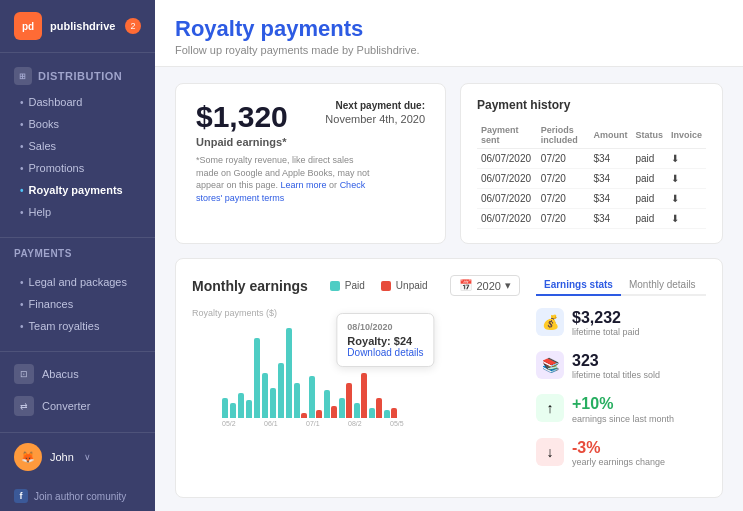  Describe the element at coordinates (242, 142) in the screenshot. I see `earnings-label: Unpaid earnings*` at that location.